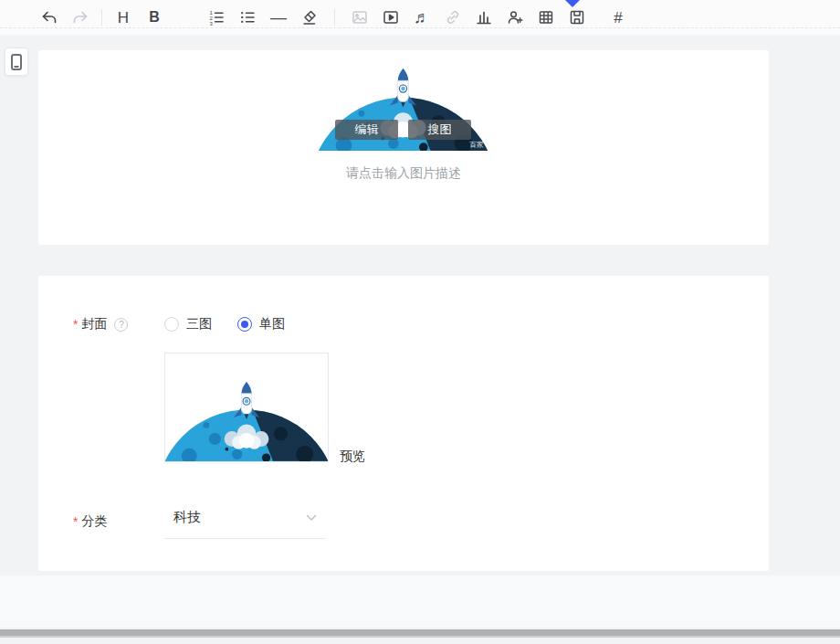 The image size is (840, 644). I want to click on unordered-list-button, so click(247, 17).